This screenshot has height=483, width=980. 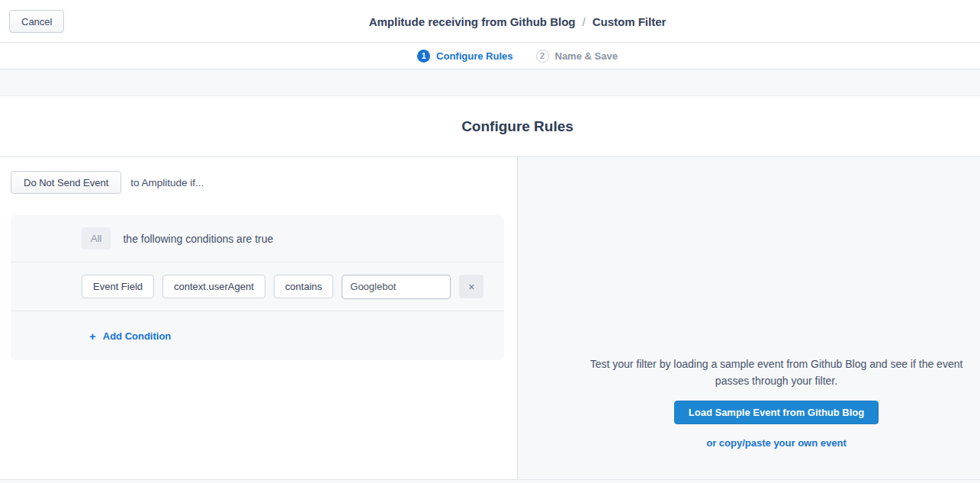 I want to click on breadcrumb-current: Custom Filter, so click(x=630, y=21).